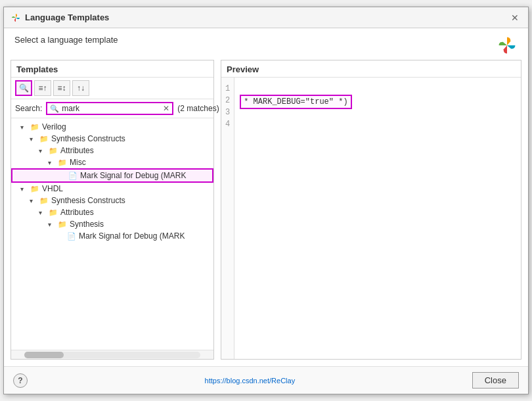  I want to click on sort-button: ↑↓, so click(81, 88).